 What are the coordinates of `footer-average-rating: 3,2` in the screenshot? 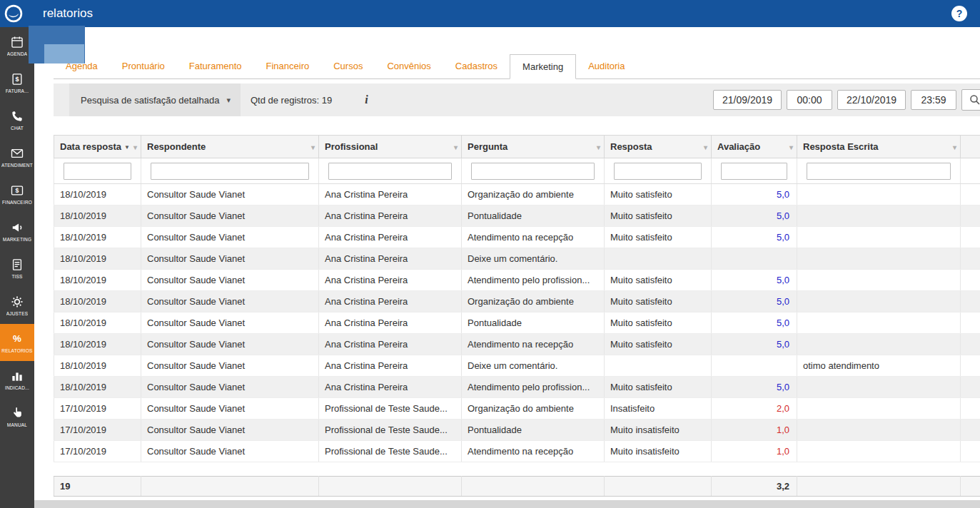 It's located at (754, 487).